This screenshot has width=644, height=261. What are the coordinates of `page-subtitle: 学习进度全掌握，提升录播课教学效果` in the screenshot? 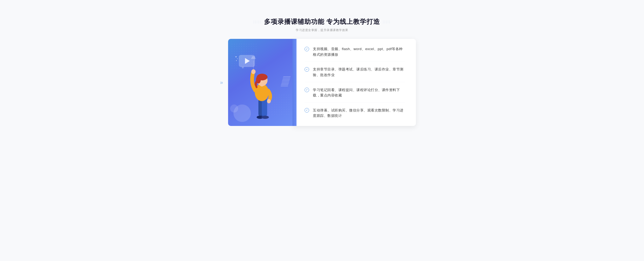 It's located at (322, 30).